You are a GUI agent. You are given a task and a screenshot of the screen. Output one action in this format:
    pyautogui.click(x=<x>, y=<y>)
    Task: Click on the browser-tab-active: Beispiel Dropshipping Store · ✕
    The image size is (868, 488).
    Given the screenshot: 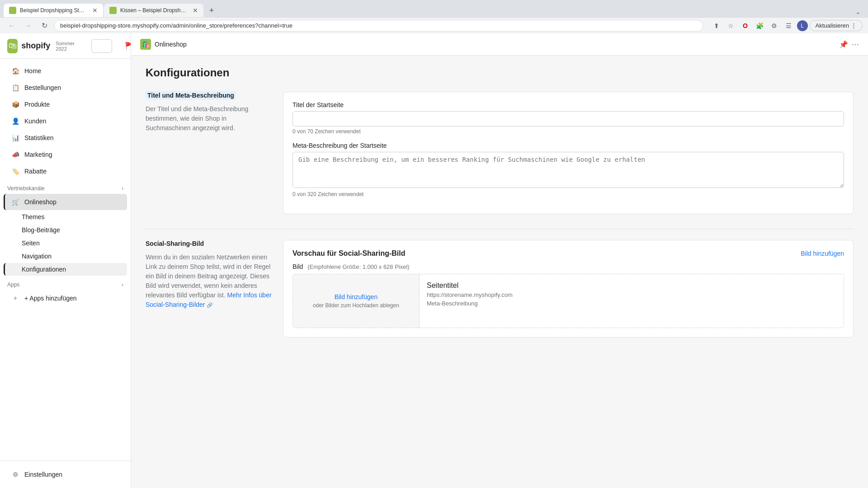 What is the action you would take?
    pyautogui.click(x=53, y=10)
    